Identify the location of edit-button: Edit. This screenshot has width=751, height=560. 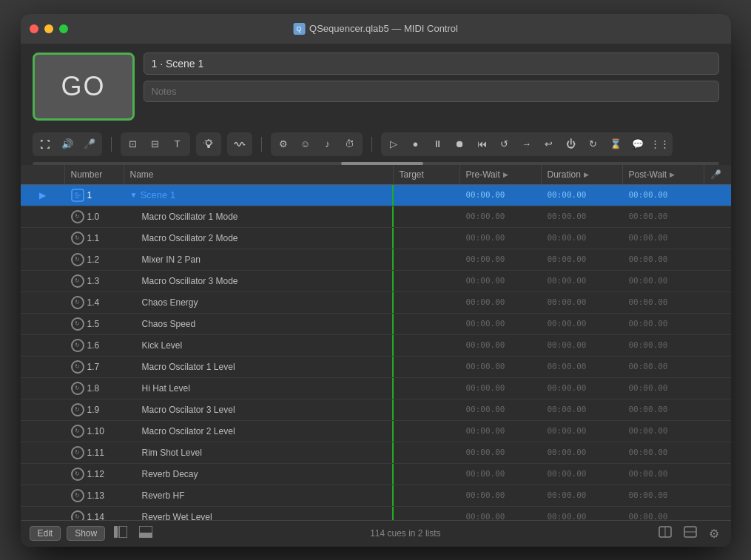
(46, 533).